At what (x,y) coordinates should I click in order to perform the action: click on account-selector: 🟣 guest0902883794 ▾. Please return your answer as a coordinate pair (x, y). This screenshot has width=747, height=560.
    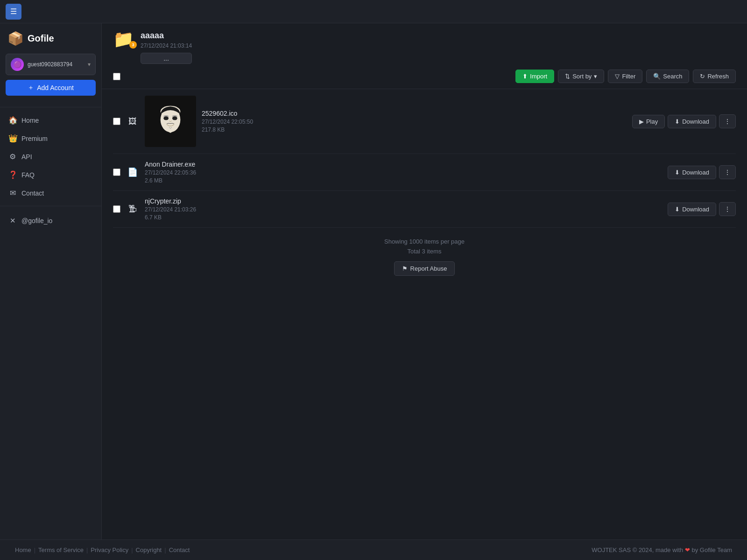
    Looking at the image, I should click on (50, 64).